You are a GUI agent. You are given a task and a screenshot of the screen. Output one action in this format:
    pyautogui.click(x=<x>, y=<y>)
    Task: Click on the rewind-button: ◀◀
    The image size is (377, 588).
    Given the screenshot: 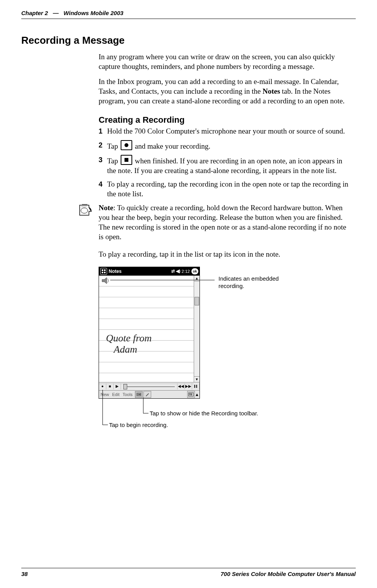 What is the action you would take?
    pyautogui.click(x=181, y=386)
    